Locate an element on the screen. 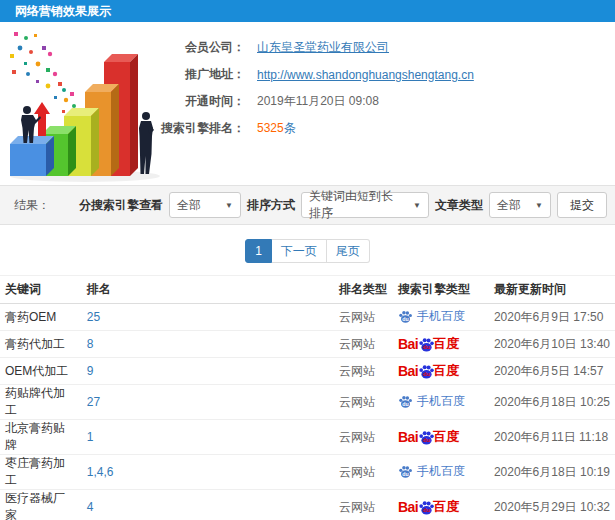  sort-filter-value: 关键词由短到长排序 is located at coordinates (356, 205).